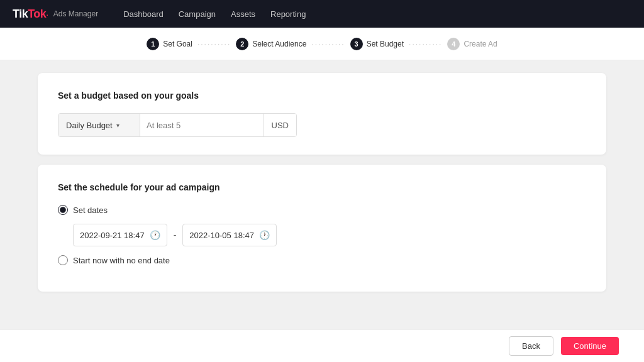  I want to click on nav-links: Dashboard Campaign Assets Reporting, so click(214, 14).